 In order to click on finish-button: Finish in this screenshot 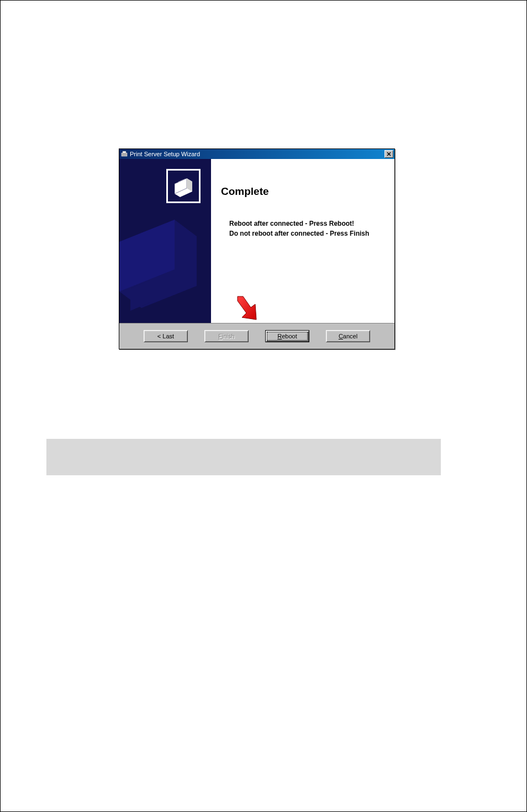, I will do `click(226, 336)`.